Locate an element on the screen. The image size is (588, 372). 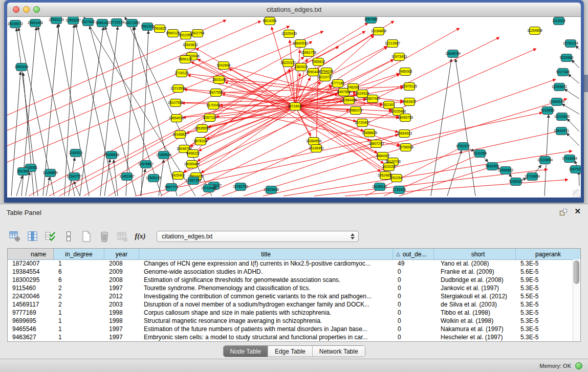
graph-node: 13325419 is located at coordinates (289, 34).